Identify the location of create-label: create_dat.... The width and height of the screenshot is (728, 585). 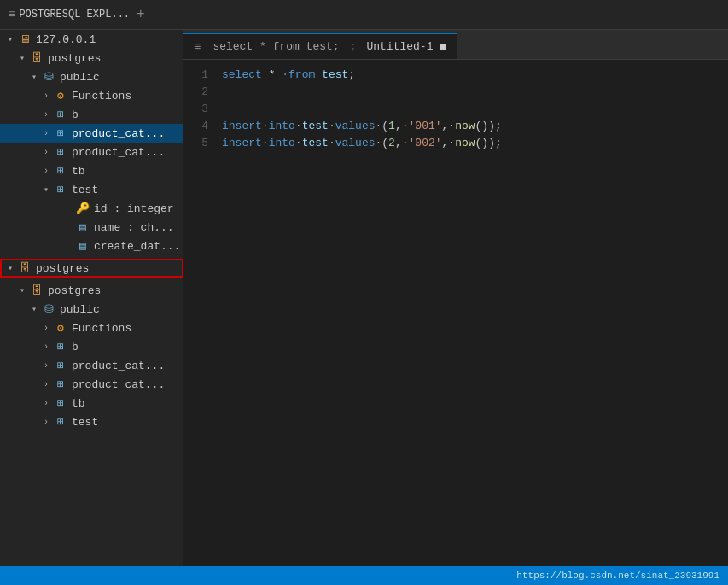
(137, 246).